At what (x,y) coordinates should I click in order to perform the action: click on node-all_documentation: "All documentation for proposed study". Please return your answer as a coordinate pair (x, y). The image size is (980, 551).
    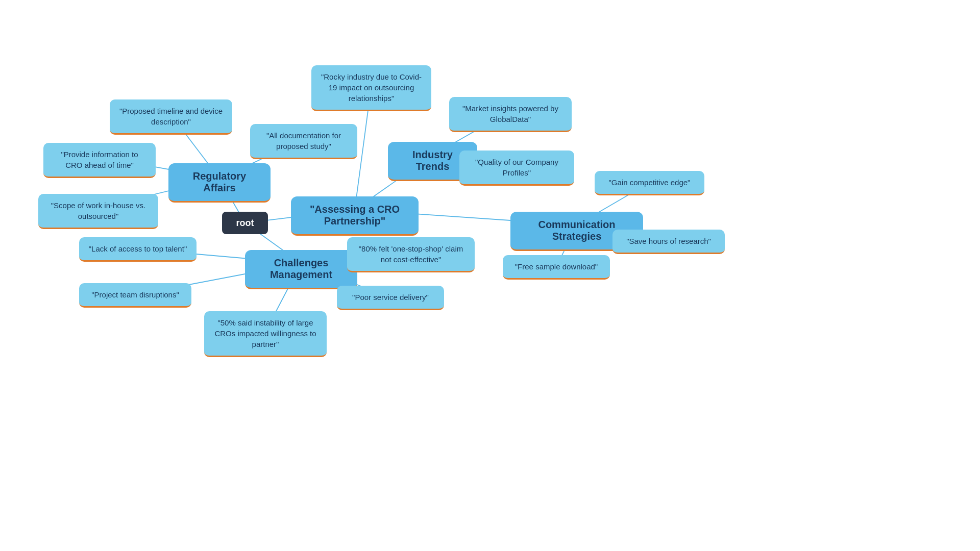
    Looking at the image, I should click on (304, 142).